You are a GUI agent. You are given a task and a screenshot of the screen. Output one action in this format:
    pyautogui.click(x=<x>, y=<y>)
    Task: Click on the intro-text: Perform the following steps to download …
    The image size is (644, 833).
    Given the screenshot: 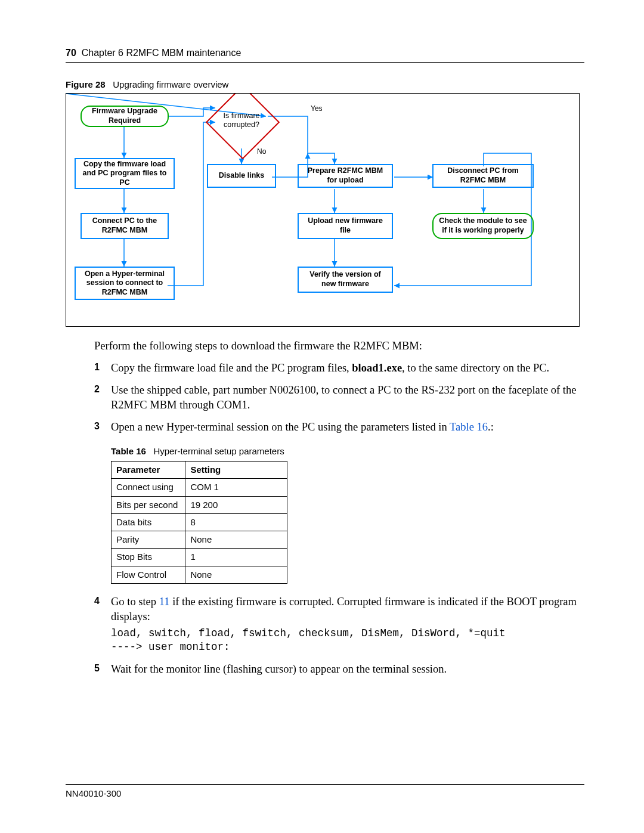 What is the action you would take?
    pyautogui.click(x=339, y=346)
    